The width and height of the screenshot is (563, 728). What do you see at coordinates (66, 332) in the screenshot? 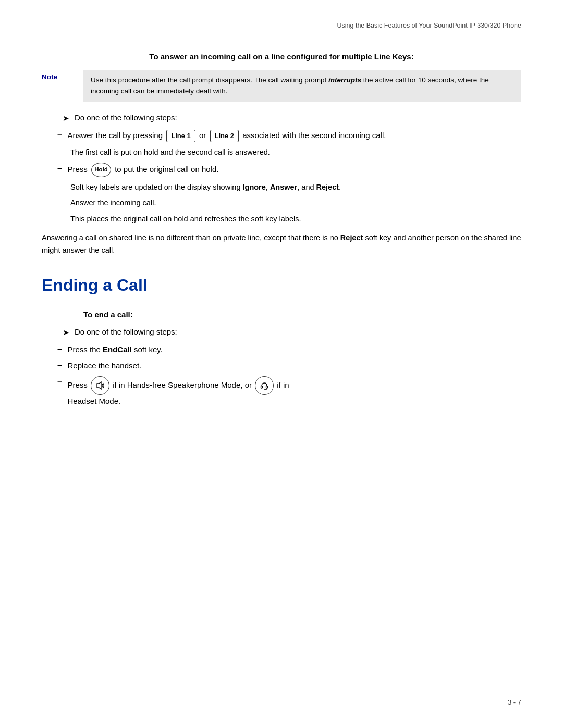
I see `end-arrow-icon: ➤` at bounding box center [66, 332].